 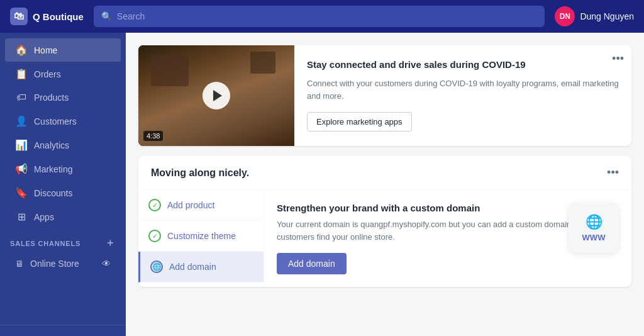 I want to click on sidebar-item-label: Discounts, so click(x=53, y=193).